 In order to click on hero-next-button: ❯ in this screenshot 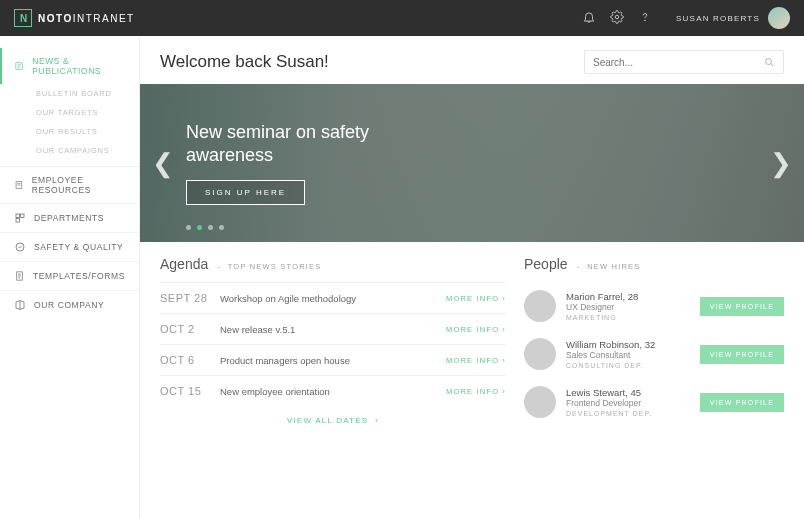, I will do `click(781, 163)`.